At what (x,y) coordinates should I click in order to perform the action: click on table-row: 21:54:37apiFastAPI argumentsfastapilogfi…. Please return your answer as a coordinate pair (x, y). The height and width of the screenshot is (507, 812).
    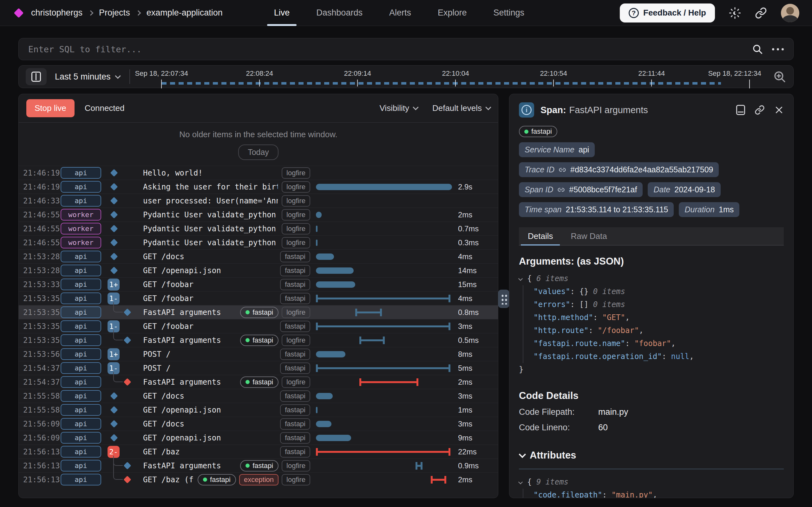
    Looking at the image, I should click on (258, 382).